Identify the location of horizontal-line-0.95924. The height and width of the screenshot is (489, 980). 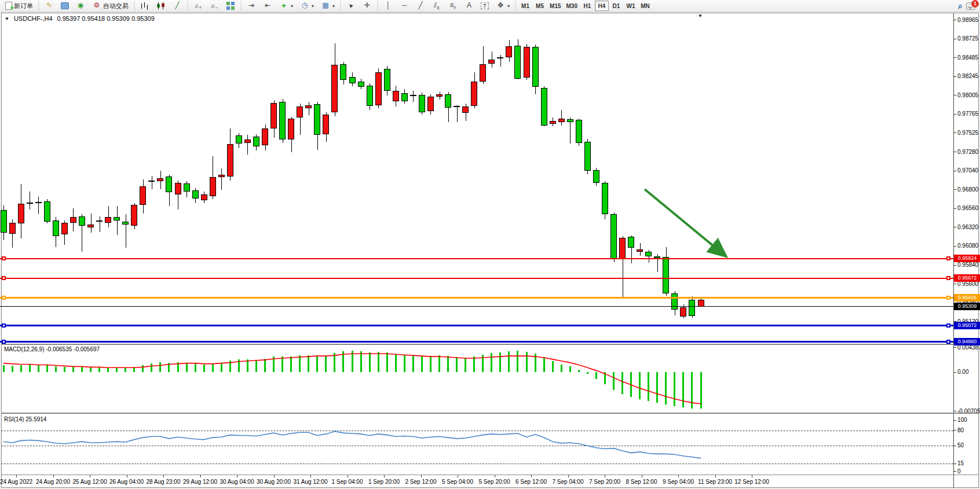
(477, 259).